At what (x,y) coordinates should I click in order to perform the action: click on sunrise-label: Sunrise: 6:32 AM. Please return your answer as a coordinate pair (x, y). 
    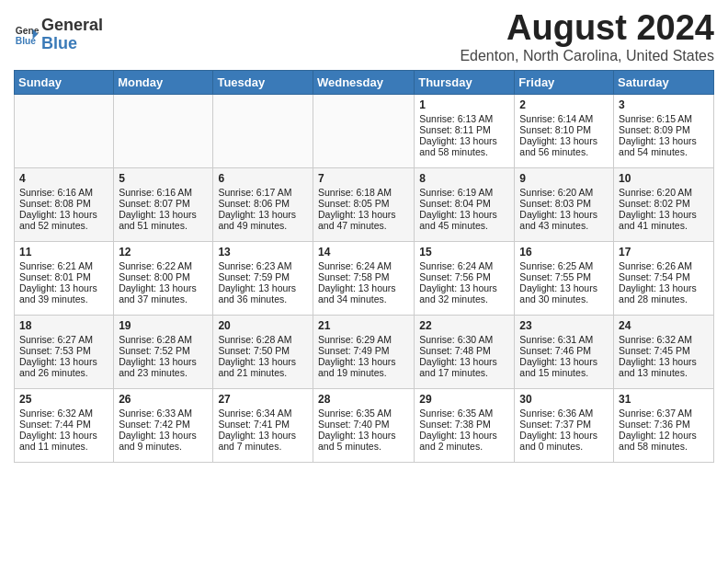
    Looking at the image, I should click on (56, 413).